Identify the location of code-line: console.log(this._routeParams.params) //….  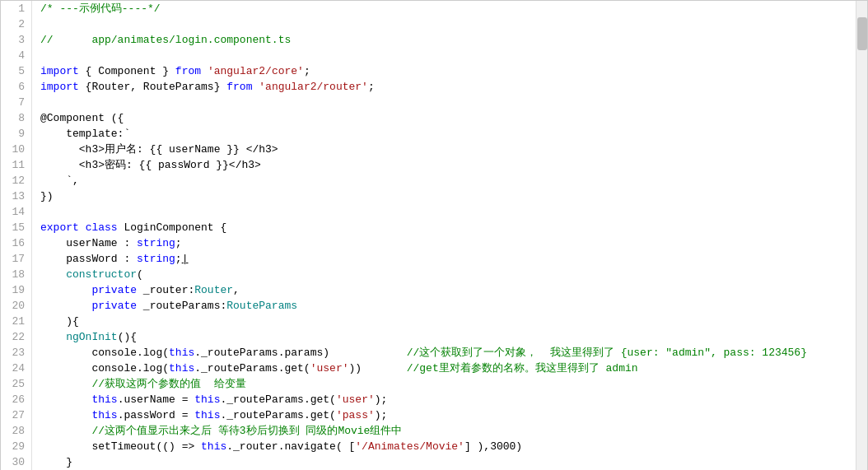
(448, 352).